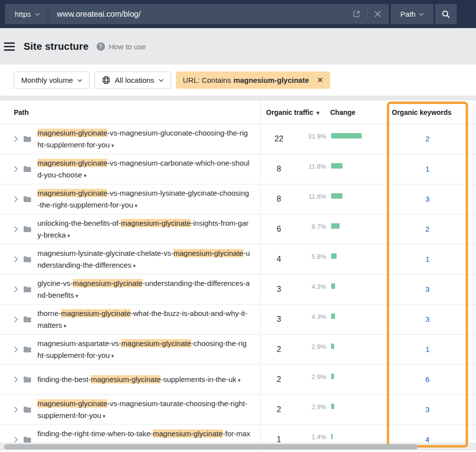 This screenshot has width=476, height=452. I want to click on path-text: magnesium-glycinate-vs-magnesium-taurate…, so click(144, 410).